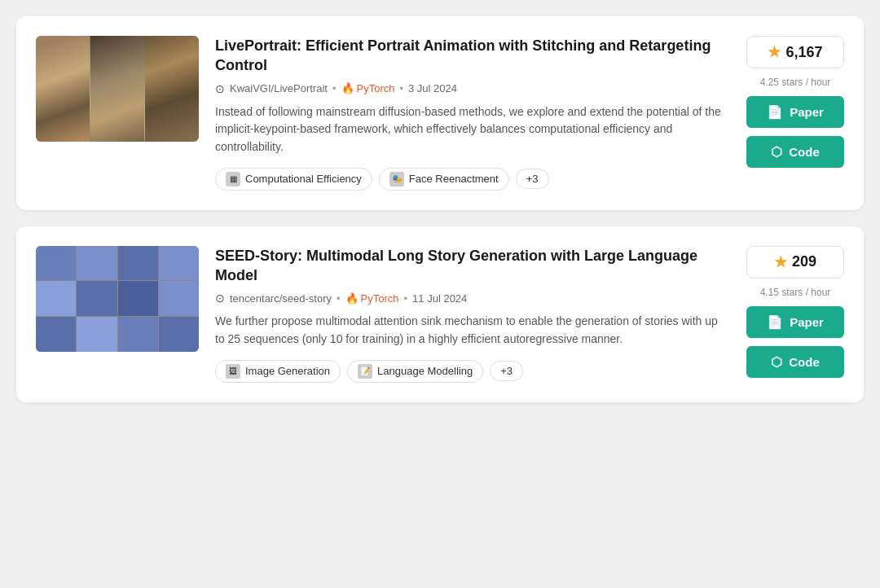 This screenshot has height=588, width=880. I want to click on stars-count: 6,167, so click(803, 52).